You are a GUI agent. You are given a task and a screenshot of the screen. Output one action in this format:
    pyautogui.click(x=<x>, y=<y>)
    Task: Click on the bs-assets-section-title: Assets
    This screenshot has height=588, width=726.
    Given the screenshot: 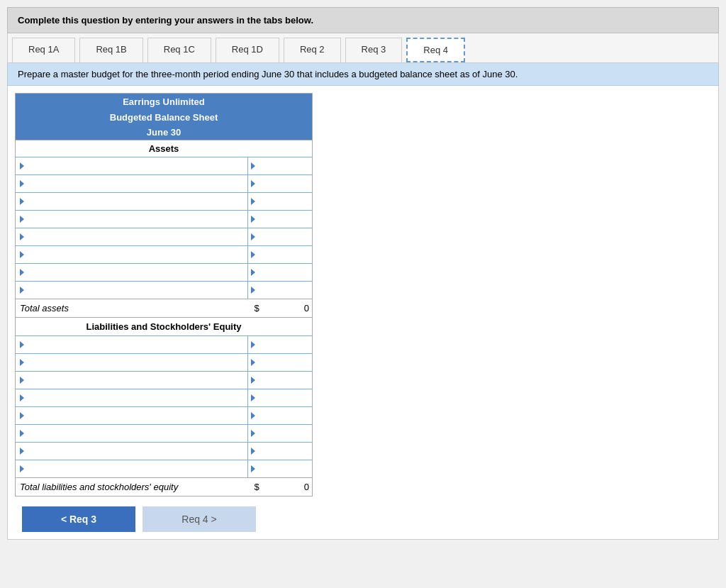 What is the action you would take?
    pyautogui.click(x=164, y=148)
    